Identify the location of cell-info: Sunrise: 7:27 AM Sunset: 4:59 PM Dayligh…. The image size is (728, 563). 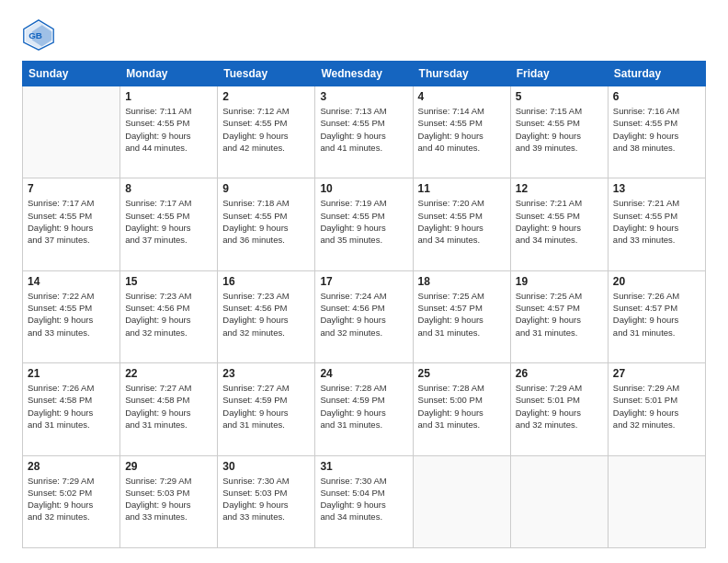
(267, 407).